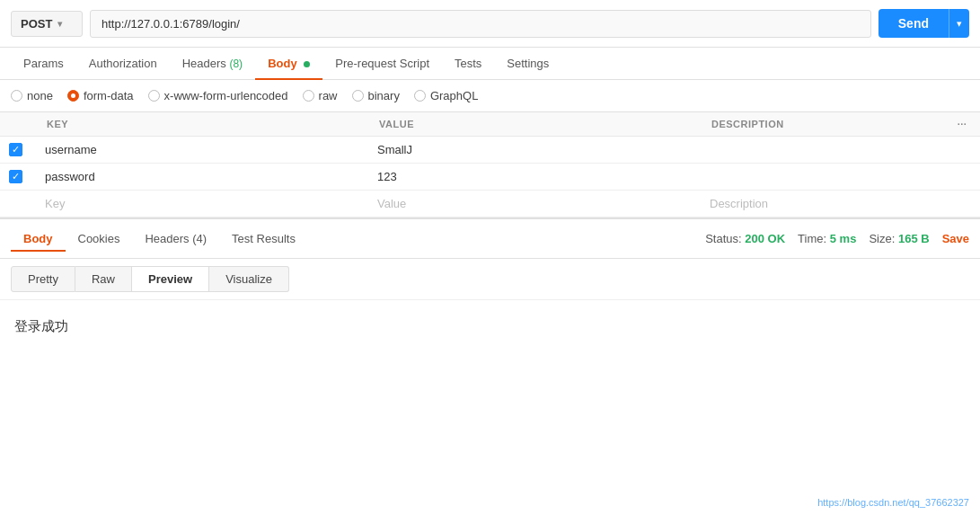 This screenshot has height=515, width=980. Describe the element at coordinates (18, 177) in the screenshot. I see `row2-check-cell` at that location.